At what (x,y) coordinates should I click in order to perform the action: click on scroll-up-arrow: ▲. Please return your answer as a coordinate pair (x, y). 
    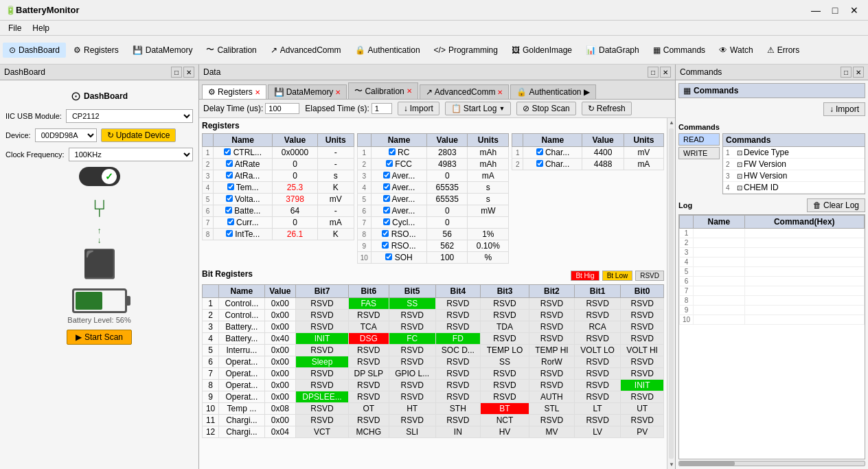
    Looking at the image, I should click on (672, 122).